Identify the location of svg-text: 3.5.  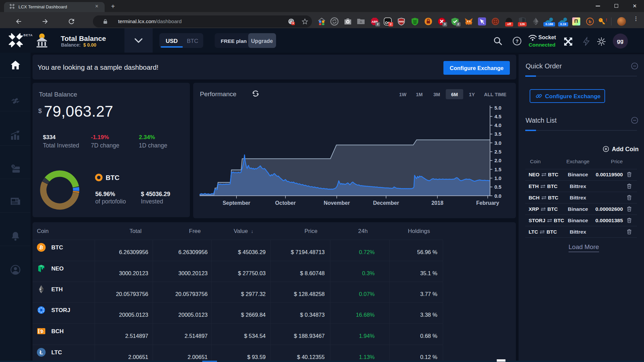
(498, 134).